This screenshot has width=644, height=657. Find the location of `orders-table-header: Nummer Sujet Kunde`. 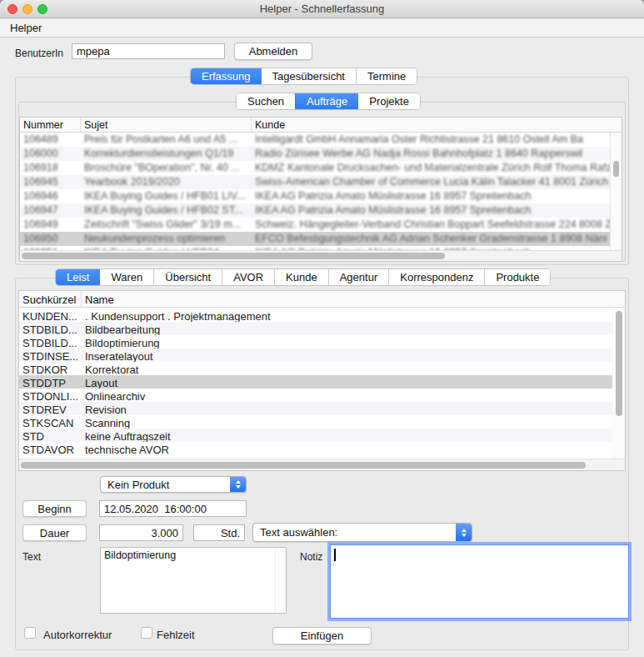

orders-table-header: Nummer Sujet Kunde is located at coordinates (321, 125).